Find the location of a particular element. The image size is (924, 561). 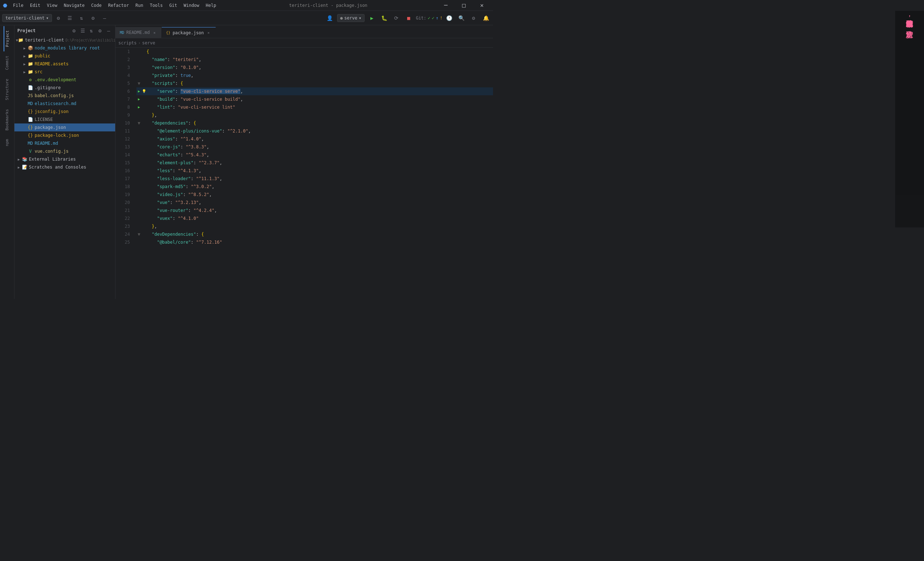

package-tab-close-icon: ✕ is located at coordinates (208, 33).